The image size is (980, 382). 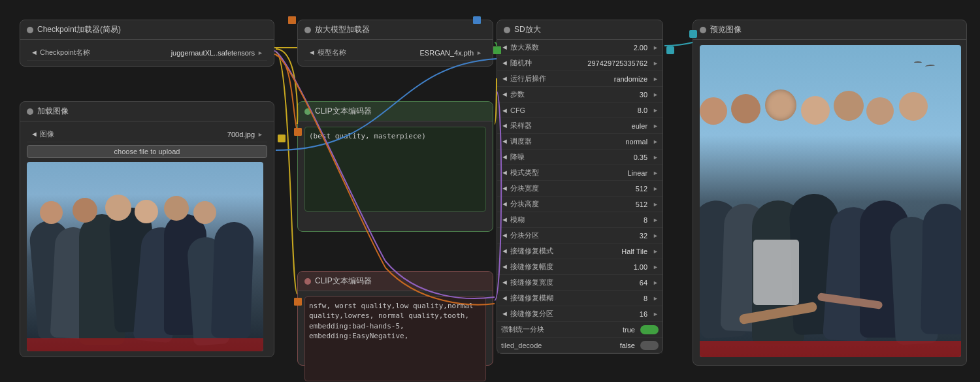 I want to click on checkpoint-arrow-right: ►, so click(x=260, y=53).